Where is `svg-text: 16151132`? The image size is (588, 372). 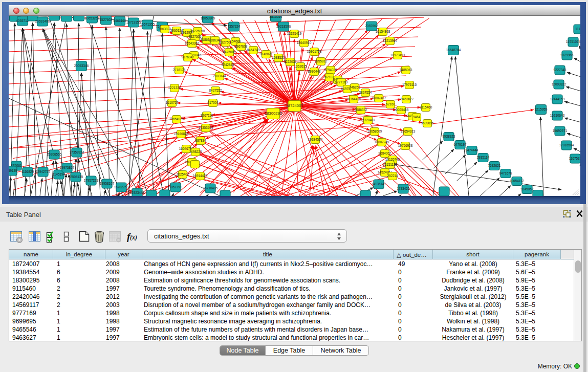 svg-text: 16151132 is located at coordinates (390, 165).